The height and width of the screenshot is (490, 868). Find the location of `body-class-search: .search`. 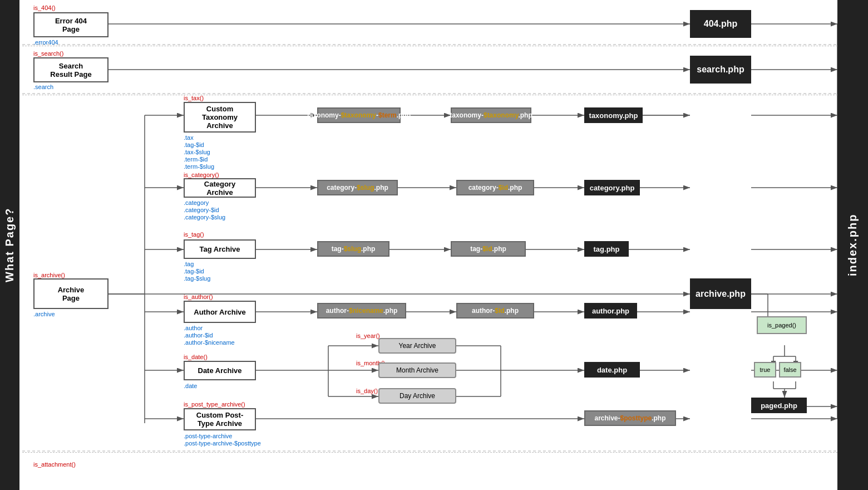

body-class-search: .search is located at coordinates (43, 87).